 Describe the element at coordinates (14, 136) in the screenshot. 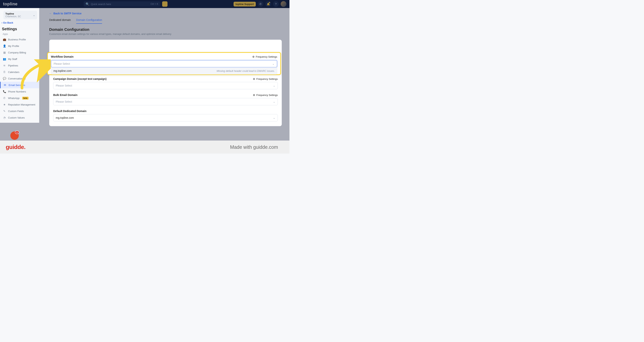

I see `floating-badge: 6` at that location.